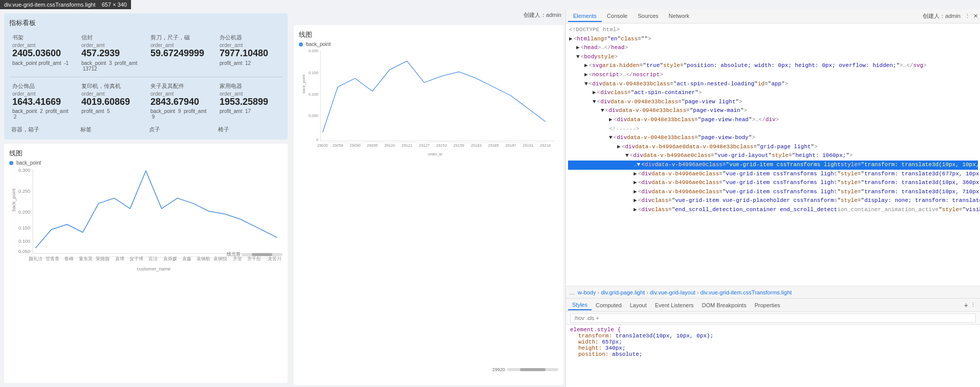 Image resolution: width=980 pixels, height=387 pixels. Describe the element at coordinates (180, 45) in the screenshot. I see `dash-card-3-order-label: order_amt` at that location.